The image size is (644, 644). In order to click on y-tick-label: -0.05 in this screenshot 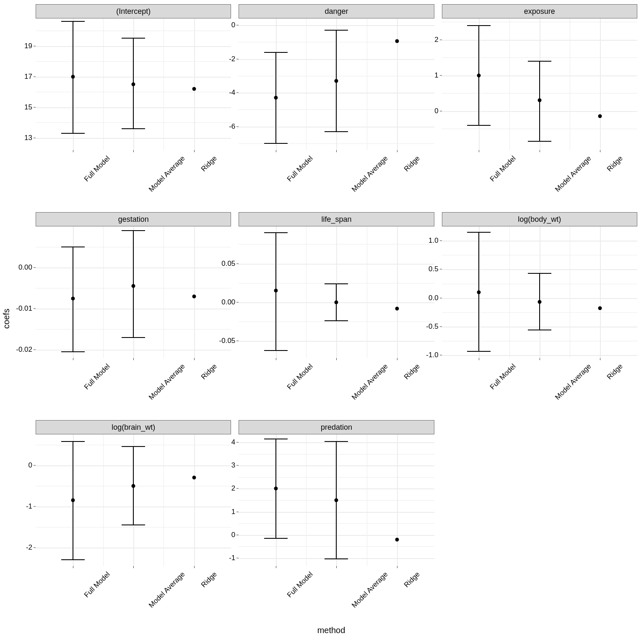, I will do `click(229, 341)`.